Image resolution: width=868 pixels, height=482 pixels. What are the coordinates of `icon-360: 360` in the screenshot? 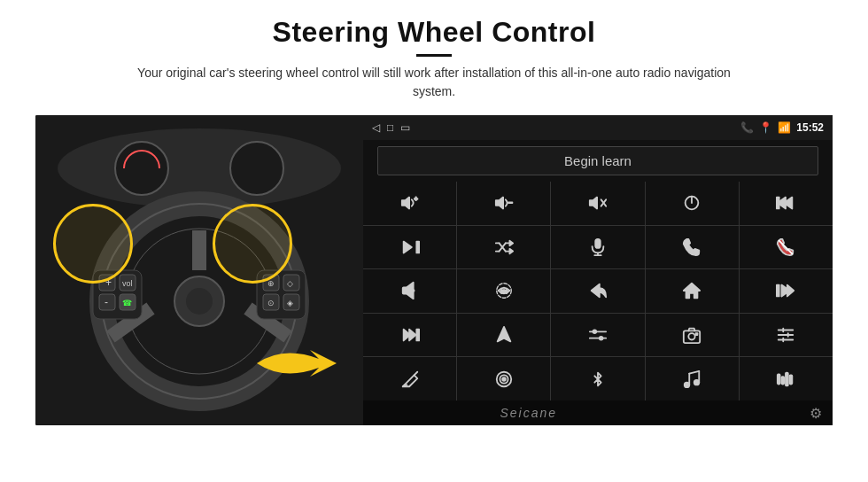 It's located at (503, 291).